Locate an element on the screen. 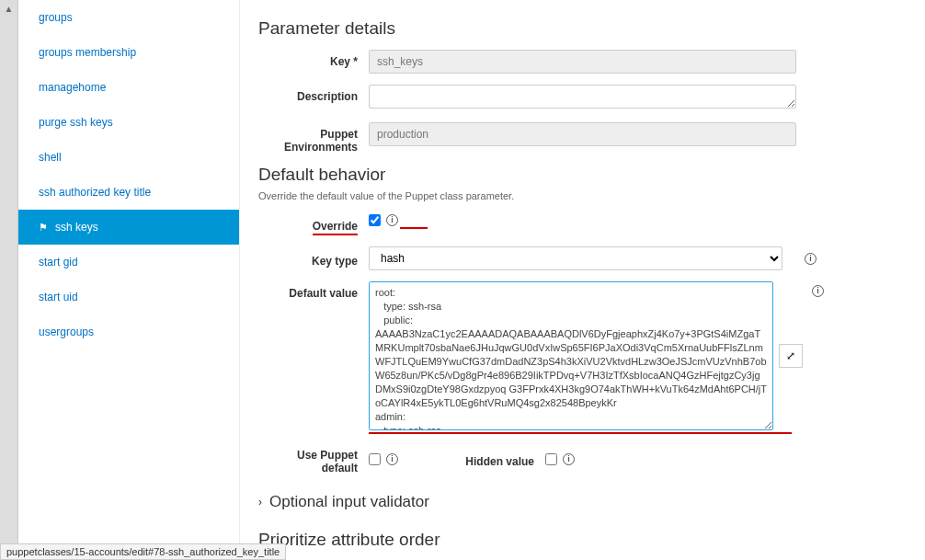 The height and width of the screenshot is (560, 925). hidden-value-label: Hidden value is located at coordinates (499, 459).